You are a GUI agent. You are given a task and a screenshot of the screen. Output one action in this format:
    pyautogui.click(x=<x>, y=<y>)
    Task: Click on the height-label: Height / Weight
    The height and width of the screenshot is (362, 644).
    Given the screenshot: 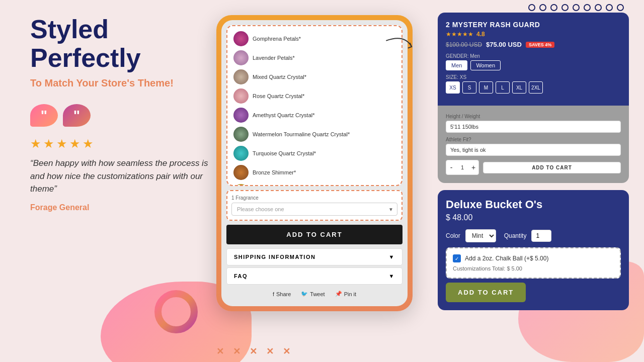 What is the action you would take?
    pyautogui.click(x=533, y=117)
    